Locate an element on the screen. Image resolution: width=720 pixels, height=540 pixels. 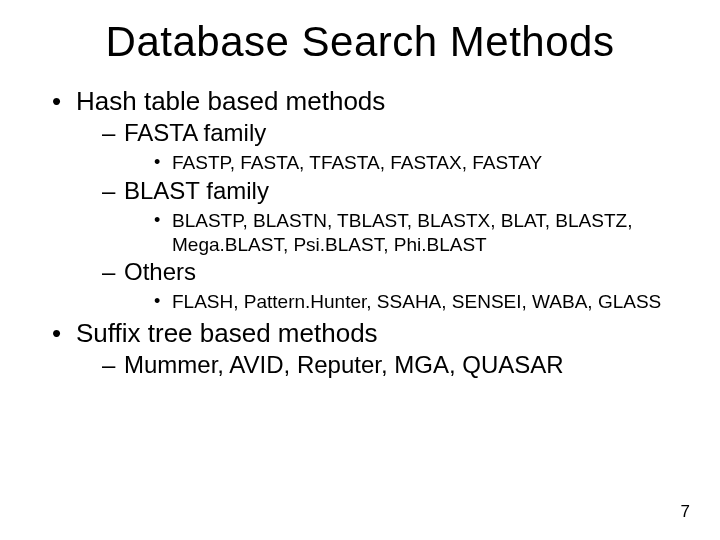
l3-text: FLASH, Pattern.Hunter, SSAHA, SENSEI, WA… is located at coordinates (416, 302).